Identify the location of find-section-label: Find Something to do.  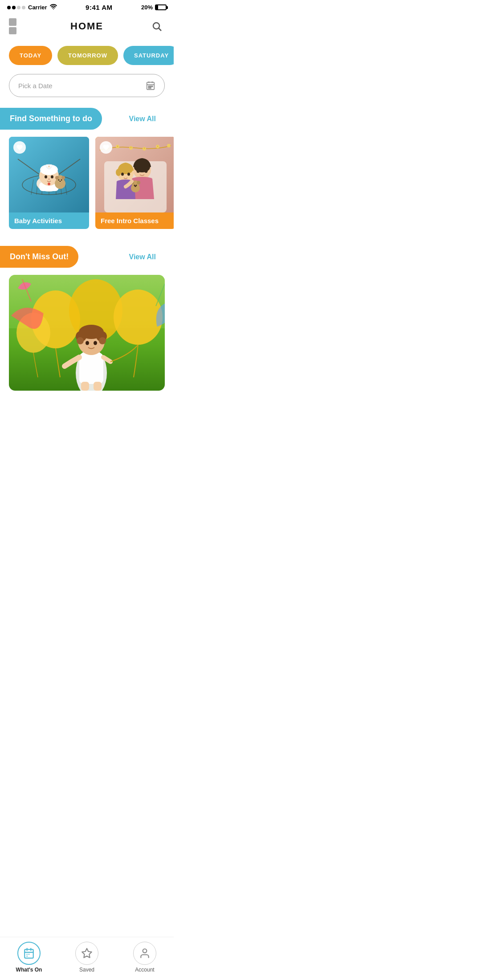
(51, 118).